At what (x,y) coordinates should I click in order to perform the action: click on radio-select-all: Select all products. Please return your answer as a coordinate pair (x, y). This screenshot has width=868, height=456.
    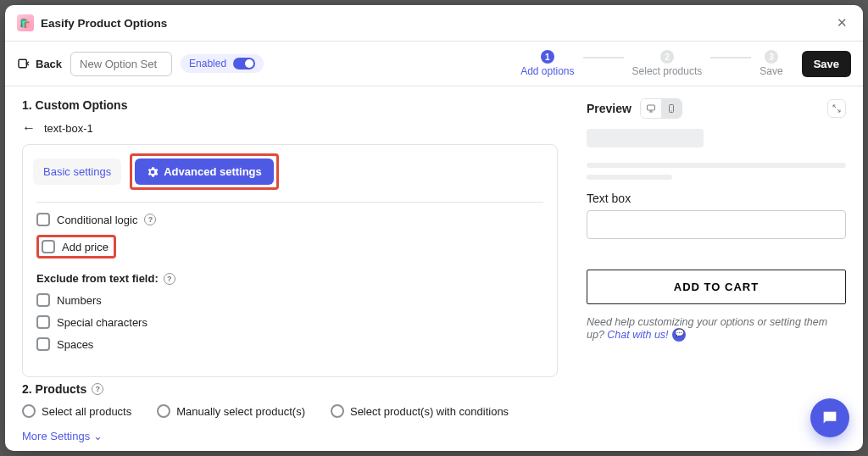
    Looking at the image, I should click on (76, 411).